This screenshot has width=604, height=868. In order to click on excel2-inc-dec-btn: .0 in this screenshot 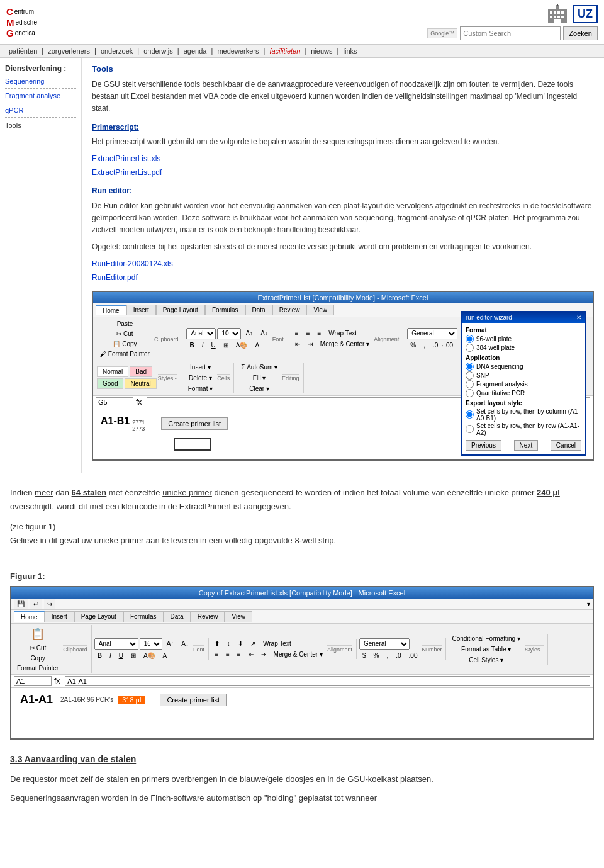, I will do `click(398, 656)`.